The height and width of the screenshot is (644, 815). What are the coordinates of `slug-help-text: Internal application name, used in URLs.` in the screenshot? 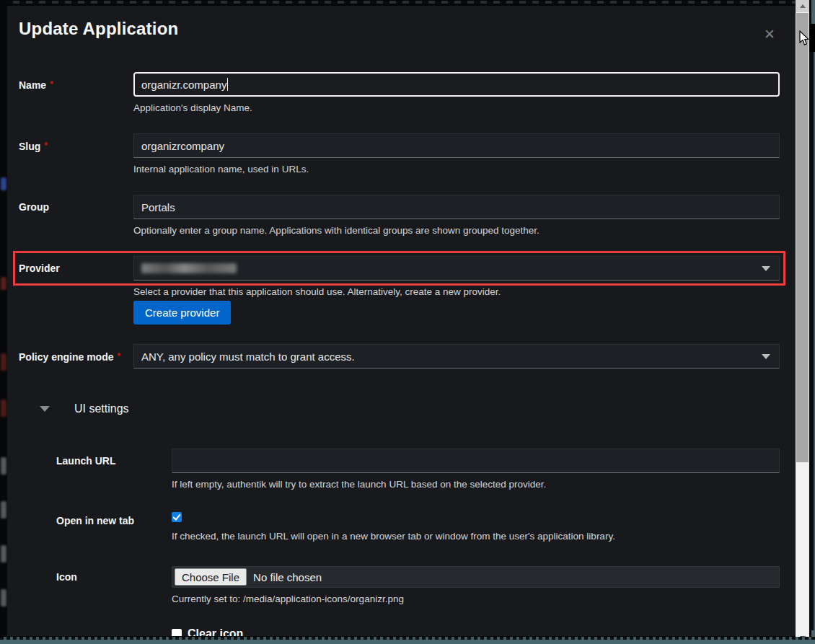 It's located at (457, 169).